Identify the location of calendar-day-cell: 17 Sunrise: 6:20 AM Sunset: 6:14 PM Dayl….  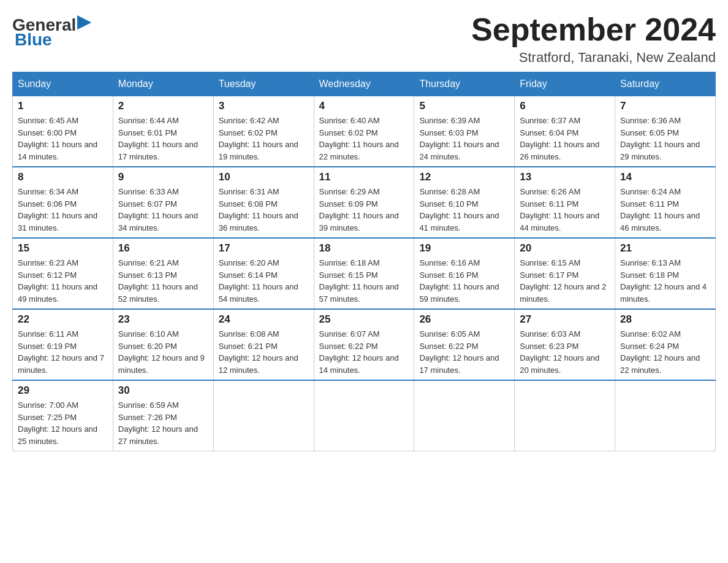
(264, 274).